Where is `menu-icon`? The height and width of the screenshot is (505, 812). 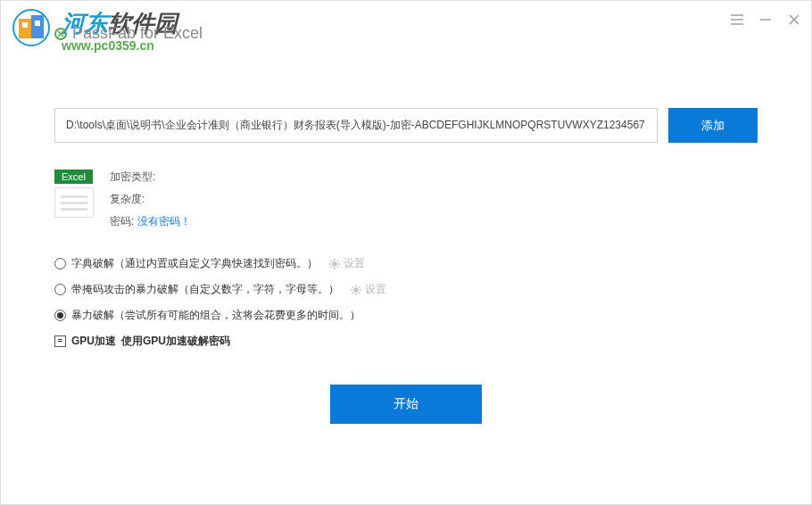 menu-icon is located at coordinates (737, 20).